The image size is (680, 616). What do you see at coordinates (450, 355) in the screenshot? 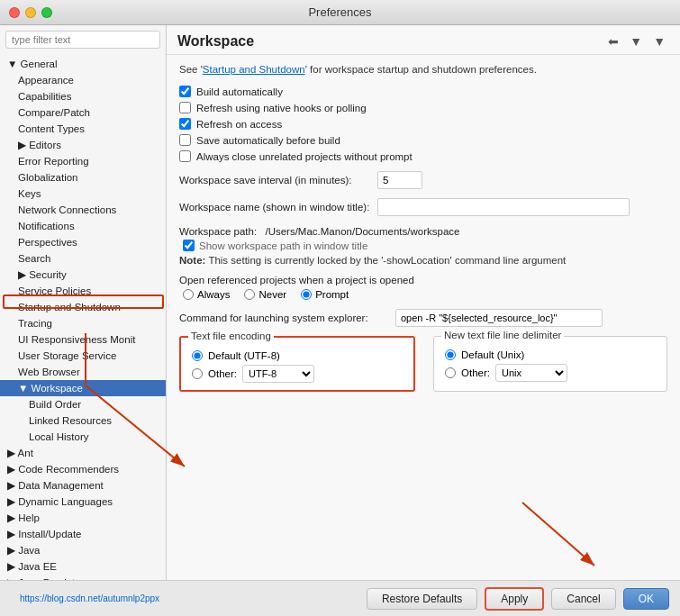
I see `delimiter-default-radio` at bounding box center [450, 355].